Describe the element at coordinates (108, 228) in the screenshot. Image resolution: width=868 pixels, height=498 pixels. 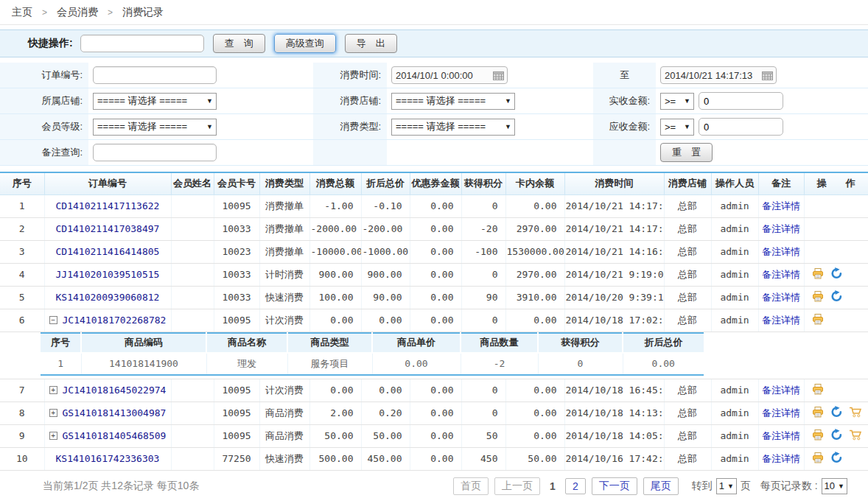
I see `order-no-link: CD1410211417038497` at that location.